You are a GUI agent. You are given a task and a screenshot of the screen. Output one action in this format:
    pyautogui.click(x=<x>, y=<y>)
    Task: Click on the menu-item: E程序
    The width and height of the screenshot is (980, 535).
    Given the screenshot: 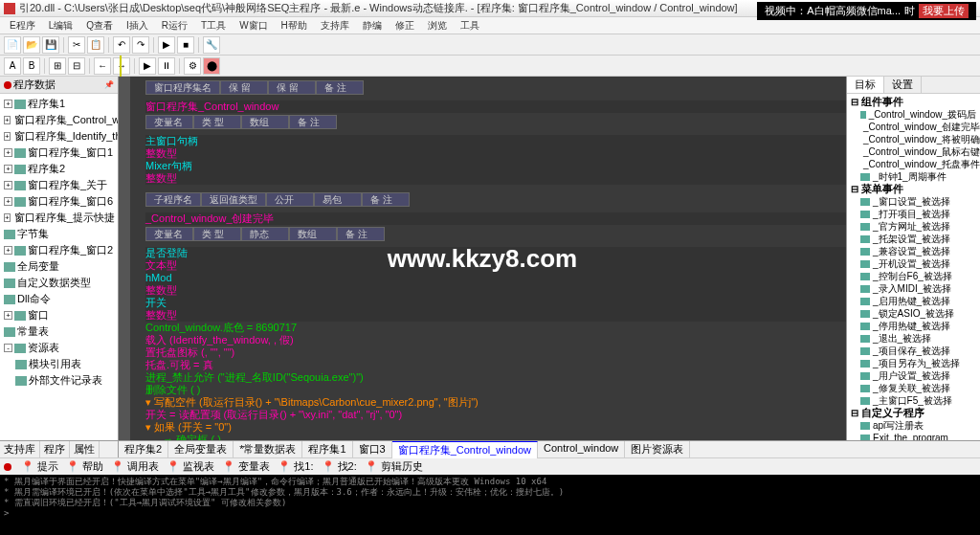 What is the action you would take?
    pyautogui.click(x=23, y=26)
    